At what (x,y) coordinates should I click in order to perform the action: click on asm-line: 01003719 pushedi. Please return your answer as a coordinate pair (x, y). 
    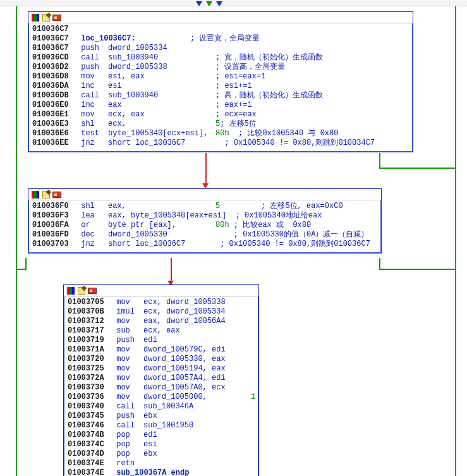
    Looking at the image, I should click on (161, 340).